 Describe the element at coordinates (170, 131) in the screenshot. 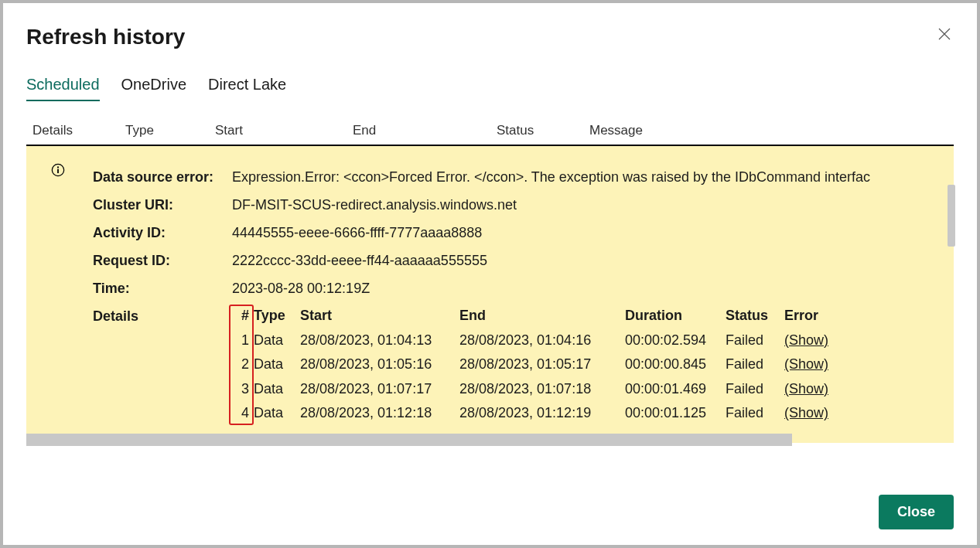

I see `col-type: Type` at that location.